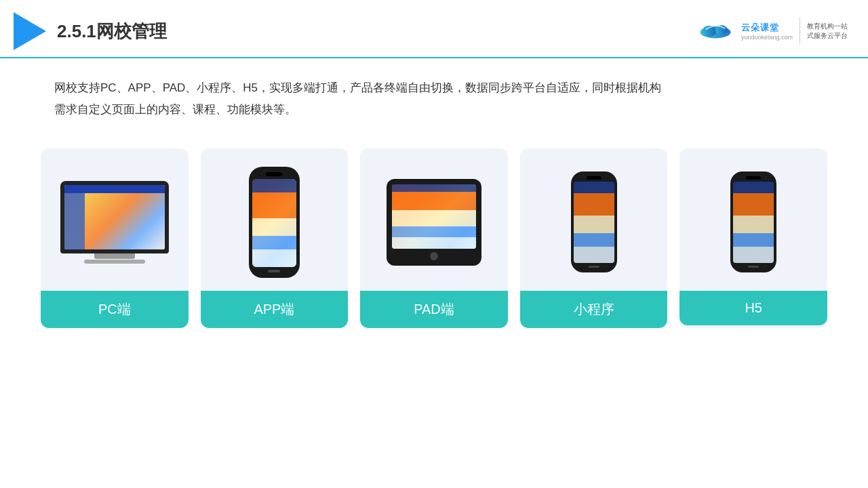 This screenshot has height=488, width=868. I want to click on pc-main, so click(125, 221).